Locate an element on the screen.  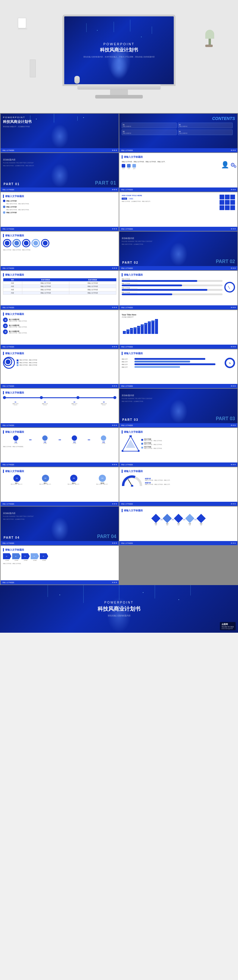
slide-19-bar-text: 请输入文字标题段 is located at coordinates (8, 504).